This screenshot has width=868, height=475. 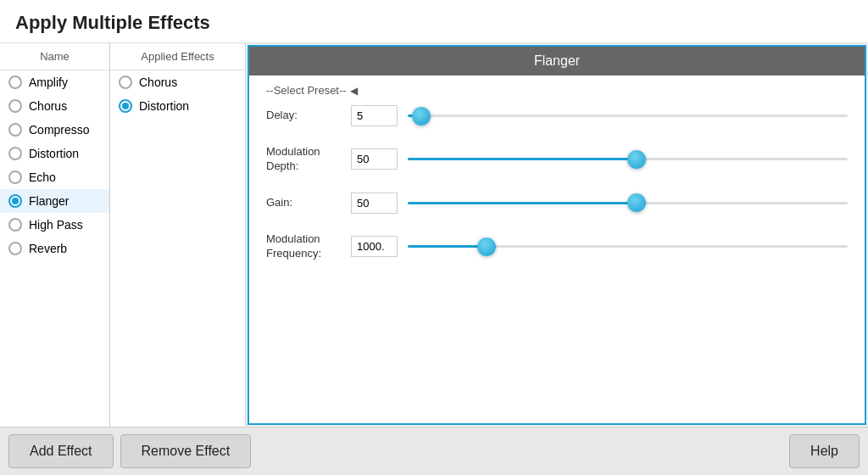 What do you see at coordinates (375, 159) in the screenshot?
I see `mod-depth-input` at bounding box center [375, 159].